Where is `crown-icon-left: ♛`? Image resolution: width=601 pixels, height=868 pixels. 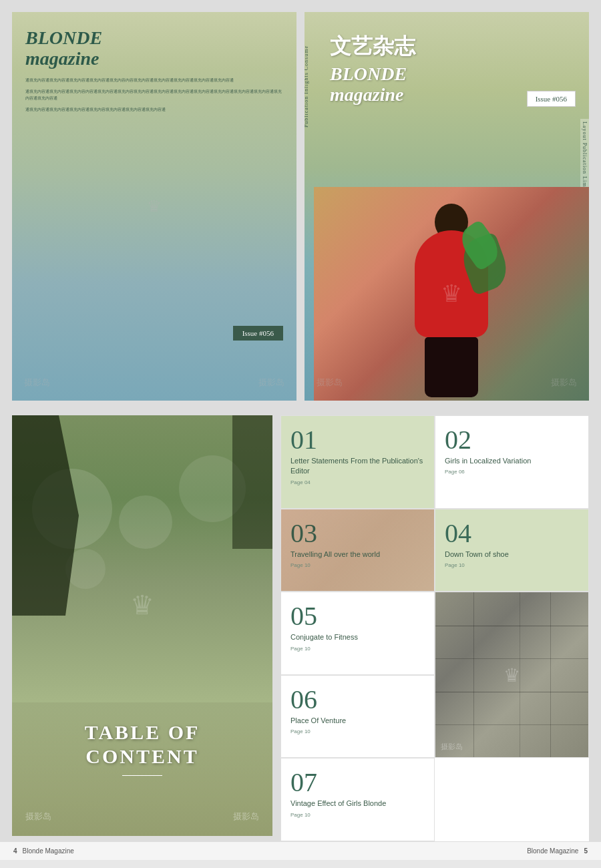 crown-icon-left: ♛ is located at coordinates (154, 206).